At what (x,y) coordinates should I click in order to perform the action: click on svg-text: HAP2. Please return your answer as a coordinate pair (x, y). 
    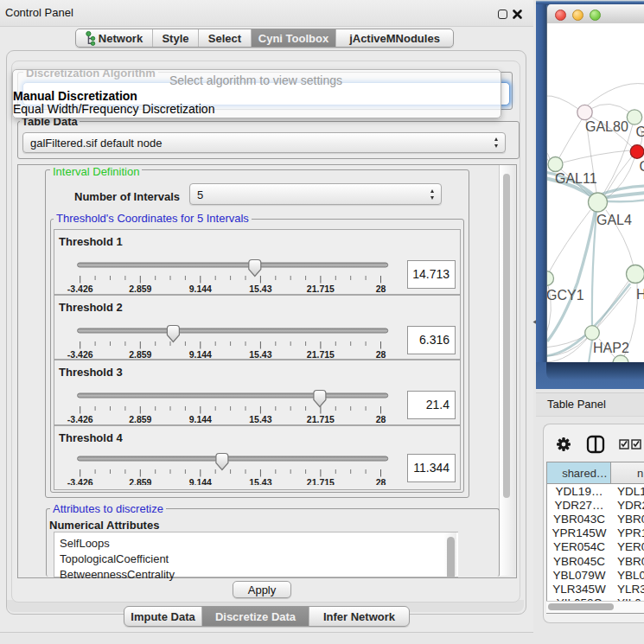
    Looking at the image, I should click on (611, 348).